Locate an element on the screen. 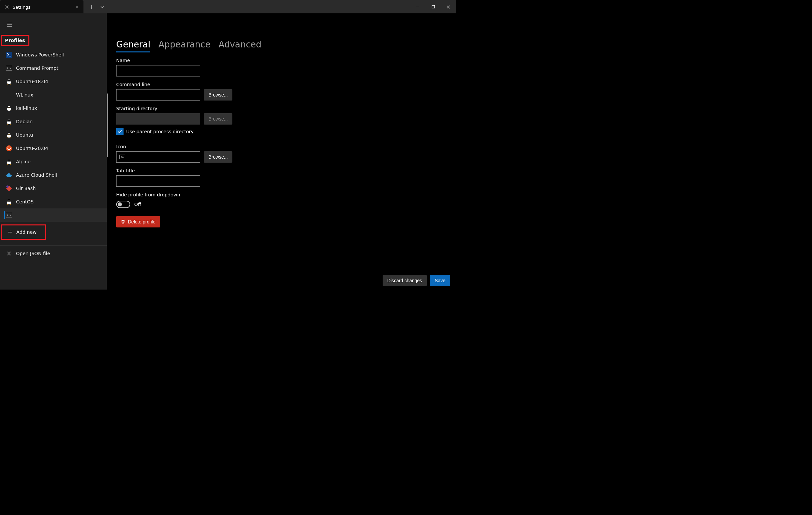  sidebar-item-label: WLinux is located at coordinates (25, 95).